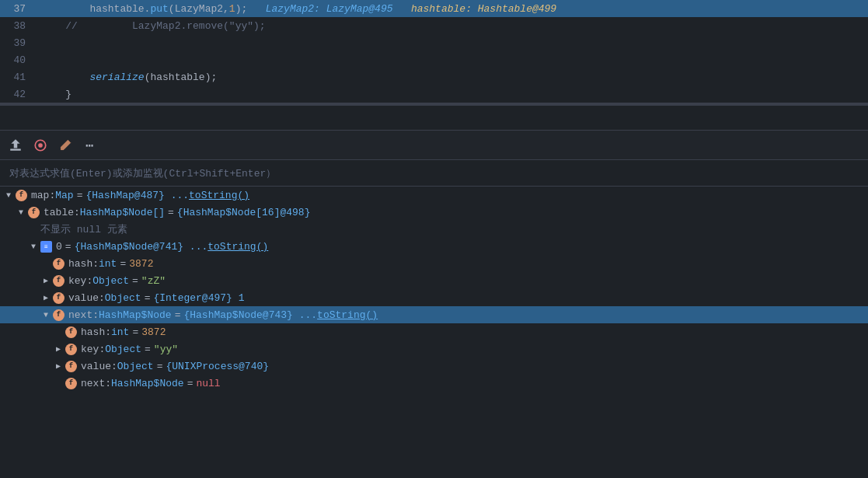 This screenshot has width=868, height=478. I want to click on var-eq-value0: =, so click(148, 298).